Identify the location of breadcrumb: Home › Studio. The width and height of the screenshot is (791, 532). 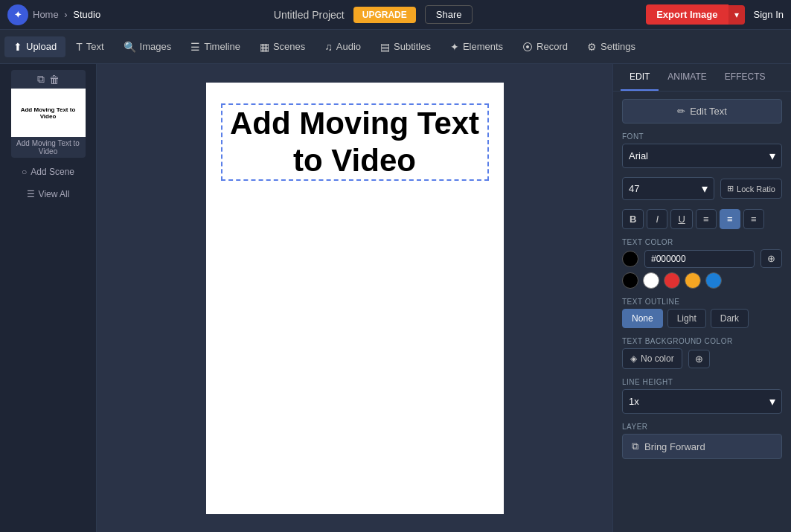
(67, 15).